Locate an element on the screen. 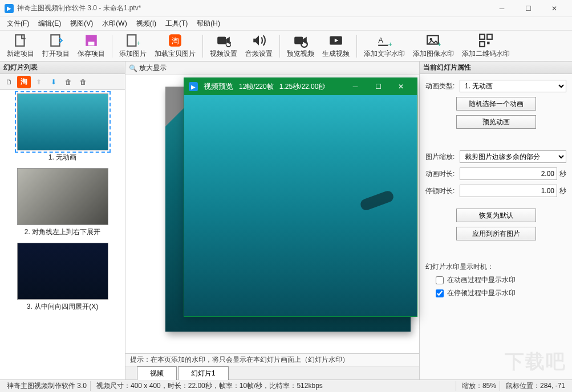  slide-item: 3. 从中间向四周展开(X) is located at coordinates (63, 277).